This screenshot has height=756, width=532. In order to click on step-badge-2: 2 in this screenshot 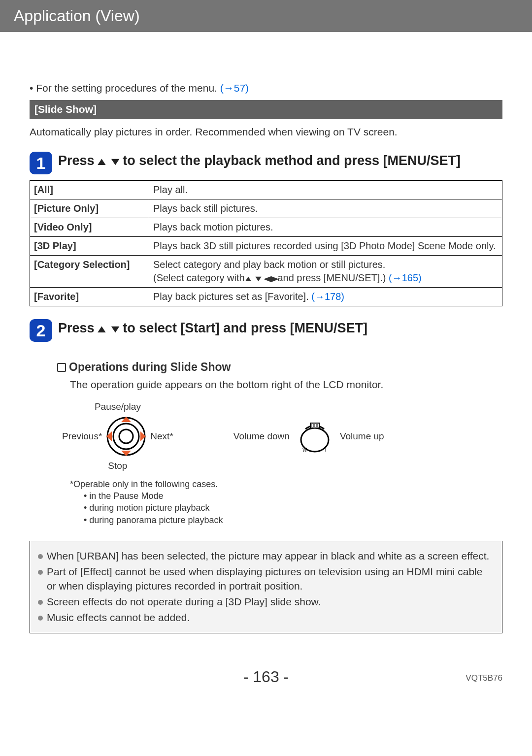, I will do `click(41, 330)`.